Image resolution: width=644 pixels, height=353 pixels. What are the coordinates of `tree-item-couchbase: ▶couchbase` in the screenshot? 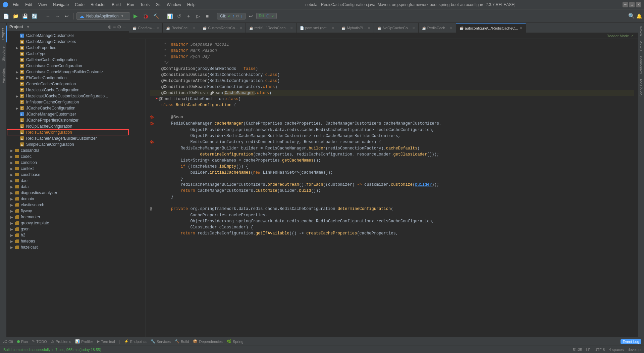 It's located at (68, 175).